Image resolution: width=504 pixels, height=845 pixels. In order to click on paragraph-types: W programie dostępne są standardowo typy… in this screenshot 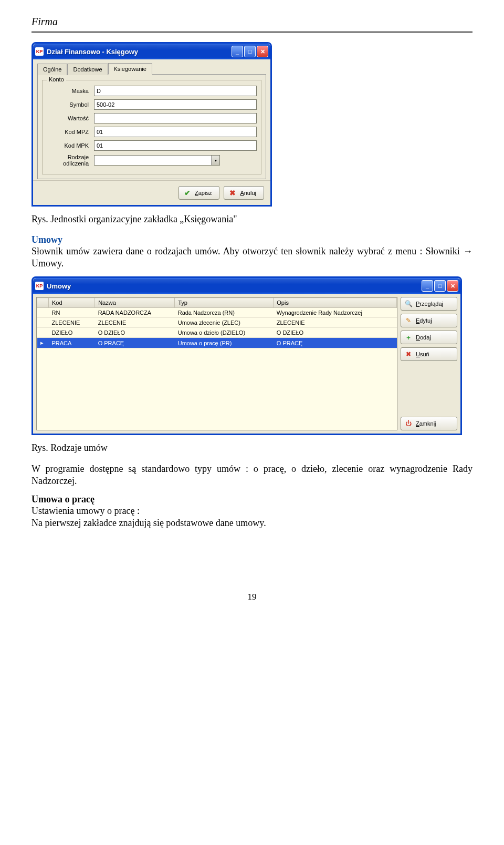, I will do `click(252, 475)`.